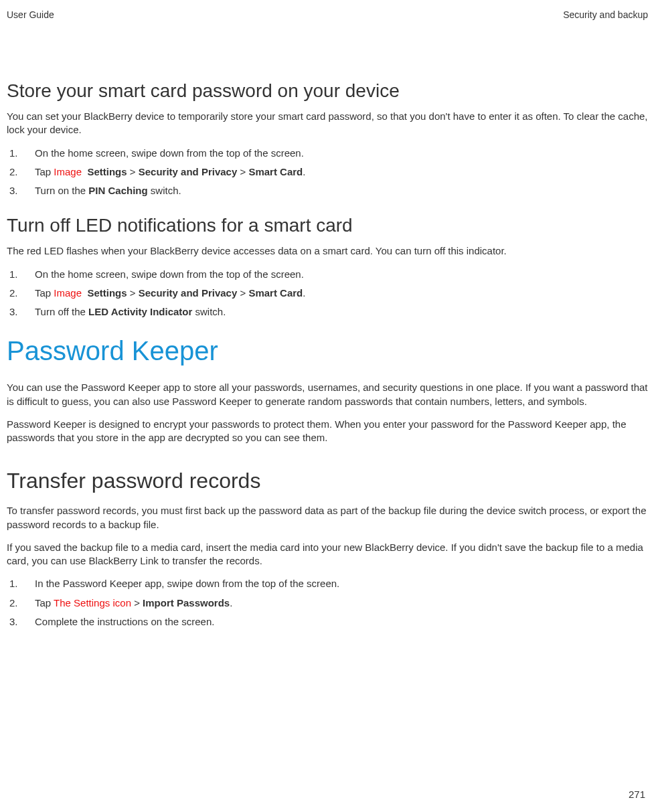 This screenshot has height=812, width=656. Describe the element at coordinates (327, 395) in the screenshot. I see `paragraph: You can use the Password Keeper app to s…` at that location.